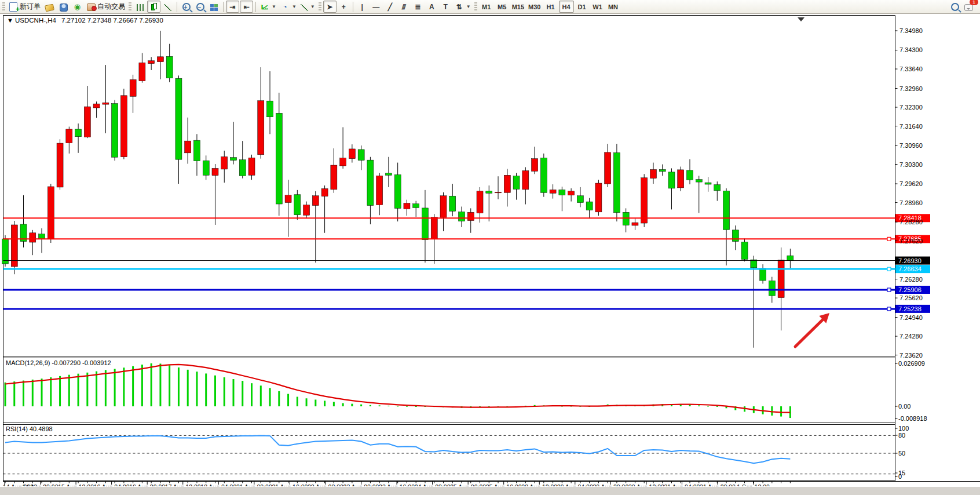 Image resolution: width=980 pixels, height=495 pixels. What do you see at coordinates (911, 145) in the screenshot?
I see `price-tick-label: 7.30960` at bounding box center [911, 145].